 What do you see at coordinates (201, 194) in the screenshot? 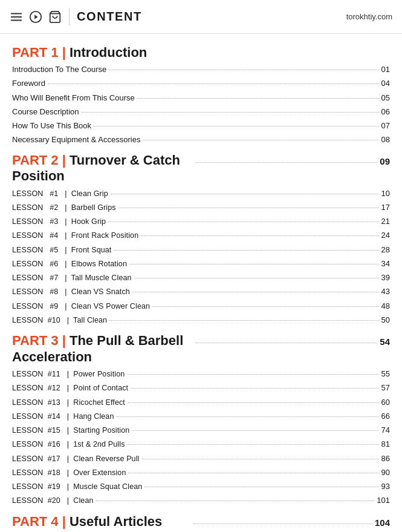
I see `lesson-1: LESSON #1 | Clean Grip 10` at bounding box center [201, 194].